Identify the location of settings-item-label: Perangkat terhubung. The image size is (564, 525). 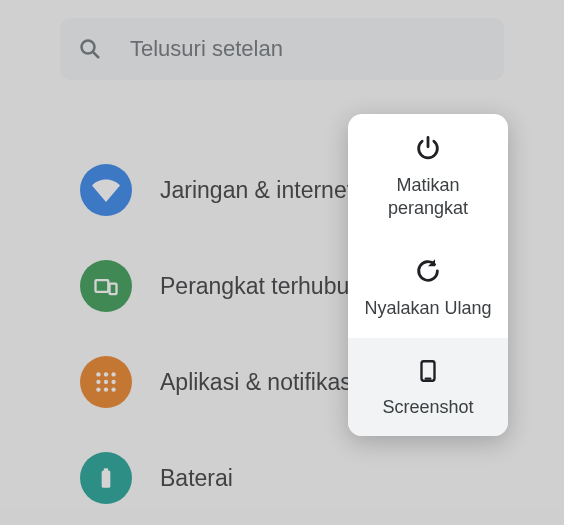
(268, 286).